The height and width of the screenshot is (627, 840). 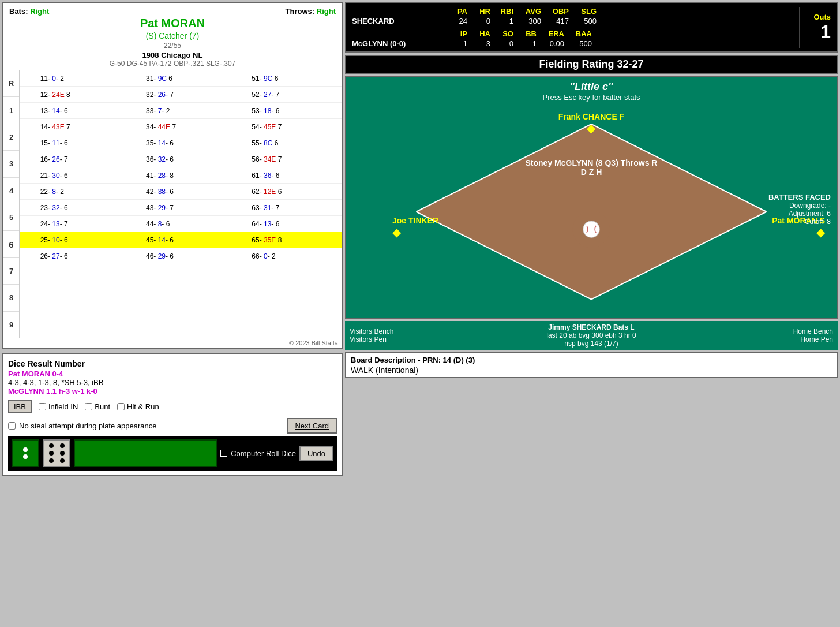 What do you see at coordinates (20, 406) in the screenshot?
I see `ibb-button: IBB` at bounding box center [20, 406].